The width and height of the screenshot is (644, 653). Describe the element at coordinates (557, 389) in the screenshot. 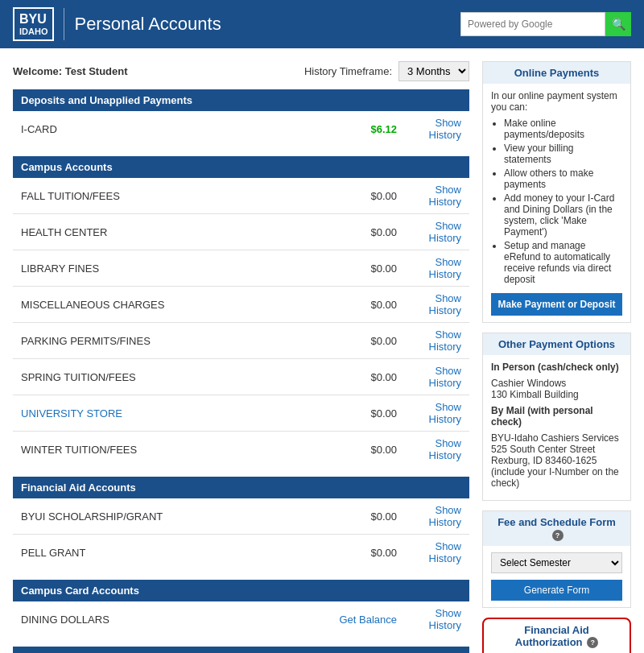

I see `in-person-details: Cashier Windows130 Kimball Building` at that location.